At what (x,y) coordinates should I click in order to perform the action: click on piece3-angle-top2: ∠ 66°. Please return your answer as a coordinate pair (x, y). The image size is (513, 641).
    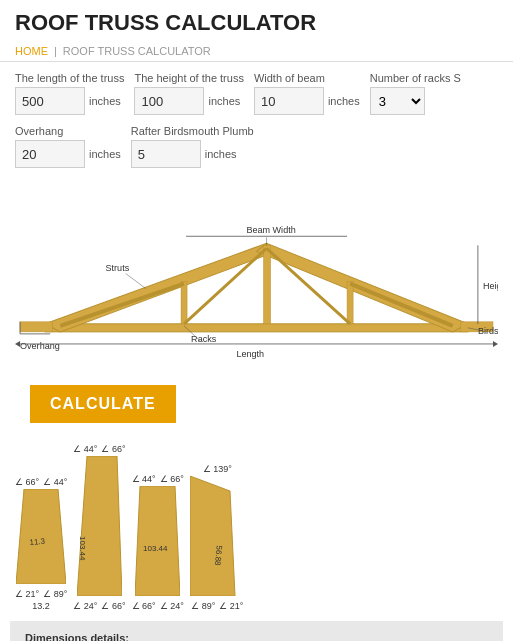
    Looking at the image, I should click on (172, 479).